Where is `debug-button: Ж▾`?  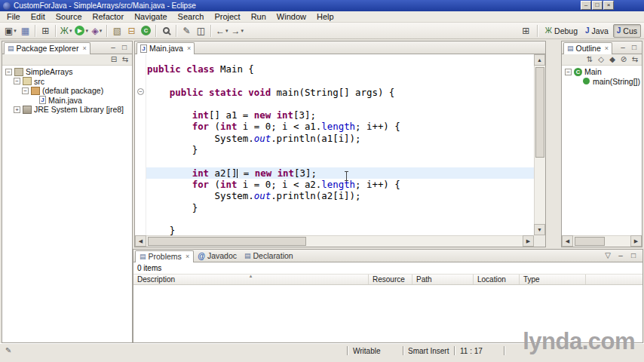
debug-button: Ж▾ is located at coordinates (66, 30).